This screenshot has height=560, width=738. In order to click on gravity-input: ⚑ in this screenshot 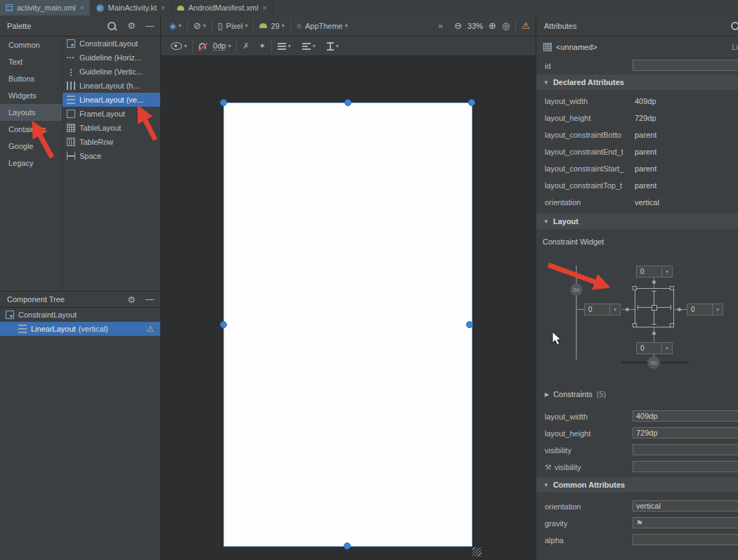, I will do `click(685, 523)`.